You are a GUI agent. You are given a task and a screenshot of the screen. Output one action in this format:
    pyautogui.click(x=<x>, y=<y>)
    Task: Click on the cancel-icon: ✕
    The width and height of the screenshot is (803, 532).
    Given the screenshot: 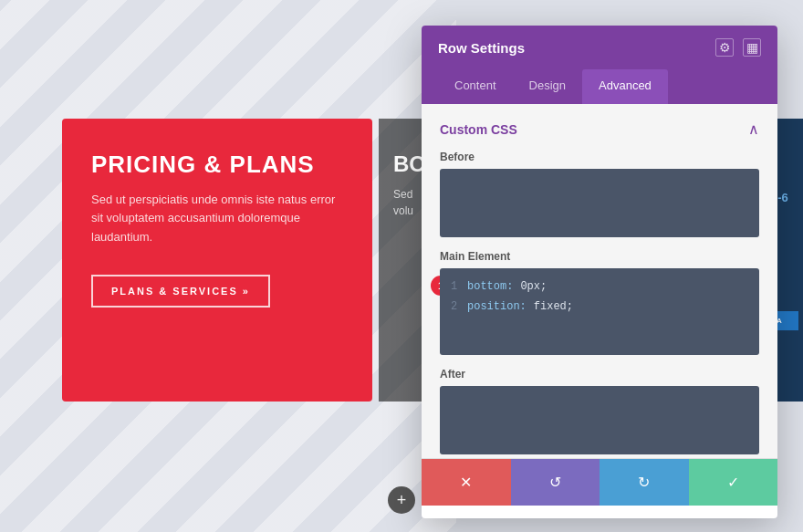 What is the action you would take?
    pyautogui.click(x=465, y=482)
    